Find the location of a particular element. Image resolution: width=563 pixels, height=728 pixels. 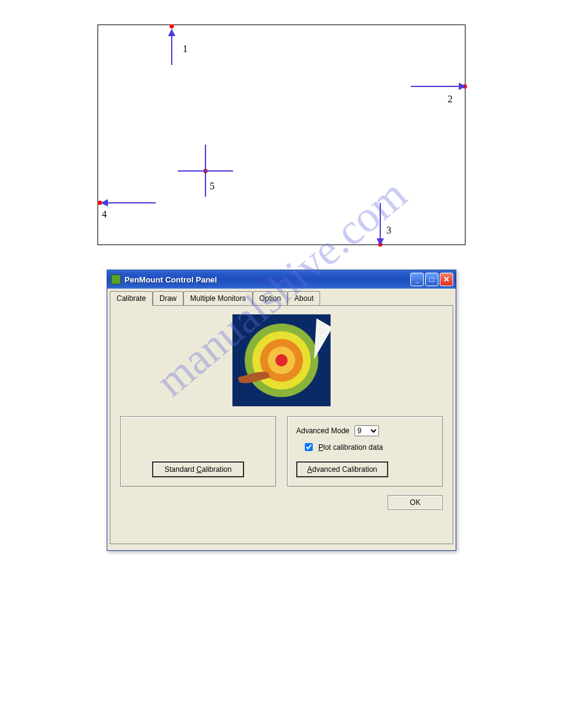

arrow-4-head is located at coordinates (104, 203).